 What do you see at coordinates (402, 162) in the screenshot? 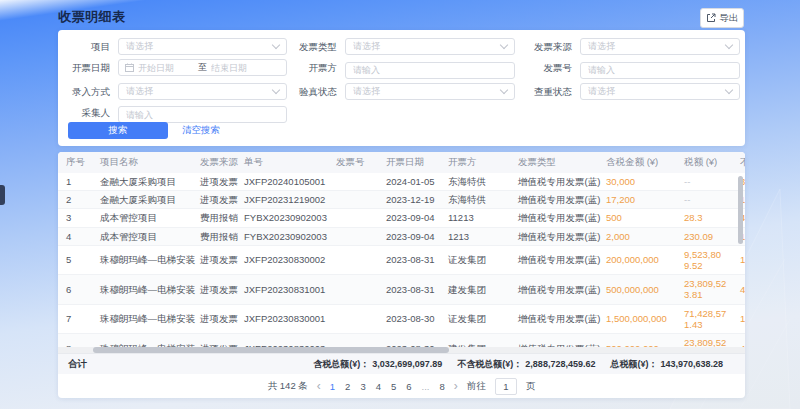
I see `table-header-row: 序号 项目名称 发票来源 单号 发票号 开票日期 开票方 发票类型 含税金额 (…` at bounding box center [402, 162].